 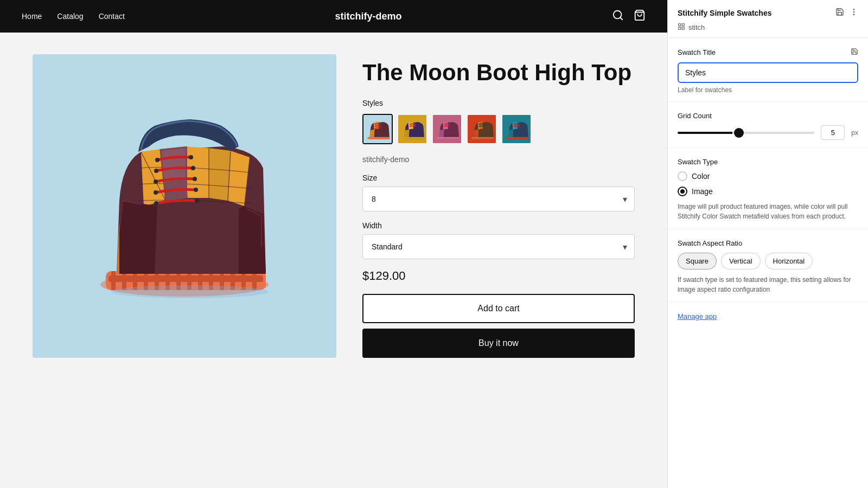 What do you see at coordinates (768, 13) in the screenshot?
I see `panel-title-row: Stitchify Simple Swatches` at bounding box center [768, 13].